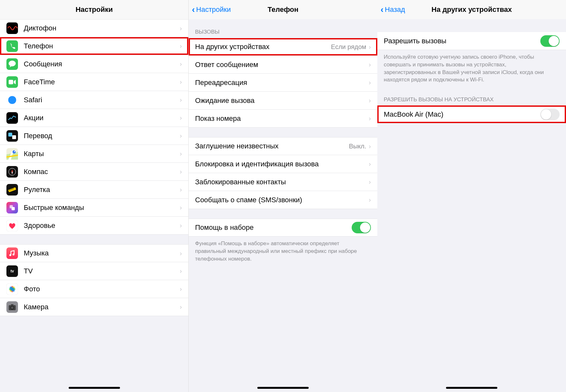 Image resolution: width=566 pixels, height=392 pixels. Describe the element at coordinates (94, 64) in the screenshot. I see `settings-row: Сообщения›` at that location.